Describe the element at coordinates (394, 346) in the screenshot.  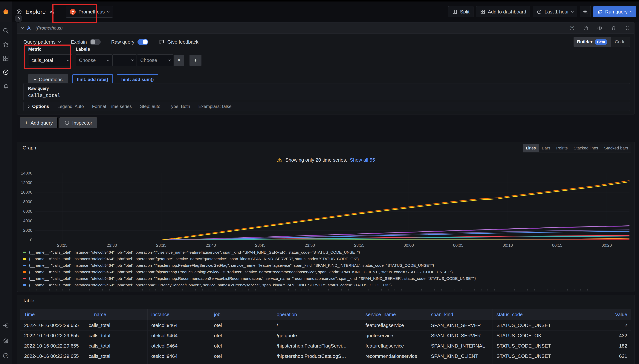
I see `table-cell: featureflagservice` at that location.